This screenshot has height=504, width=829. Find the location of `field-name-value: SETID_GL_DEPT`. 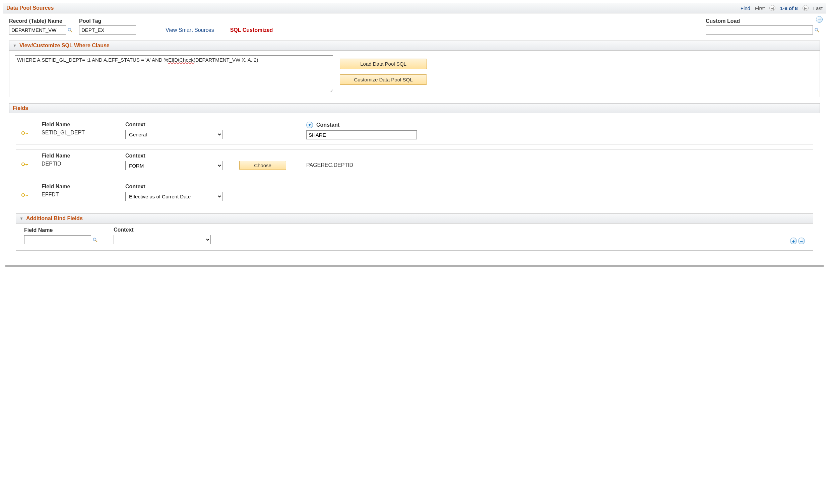

field-name-value: SETID_GL_DEPT is located at coordinates (80, 133).